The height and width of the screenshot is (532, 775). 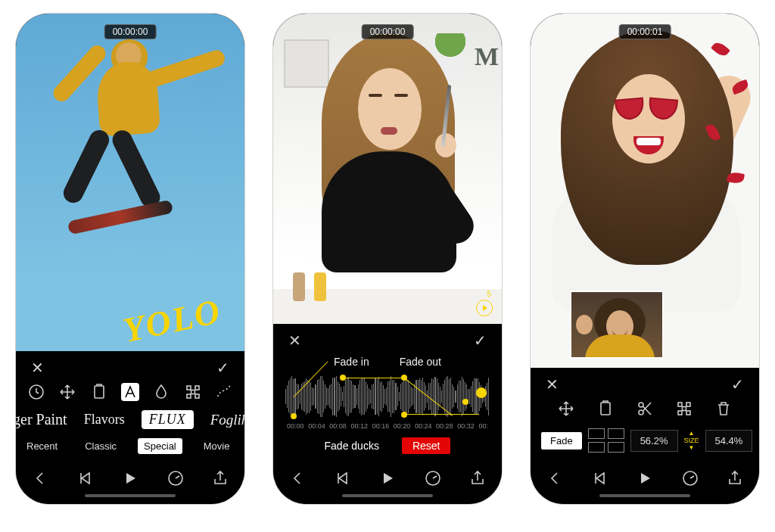 I want to click on font-category-tabs: Recent Classic Special Movie Scr, so click(x=130, y=448).